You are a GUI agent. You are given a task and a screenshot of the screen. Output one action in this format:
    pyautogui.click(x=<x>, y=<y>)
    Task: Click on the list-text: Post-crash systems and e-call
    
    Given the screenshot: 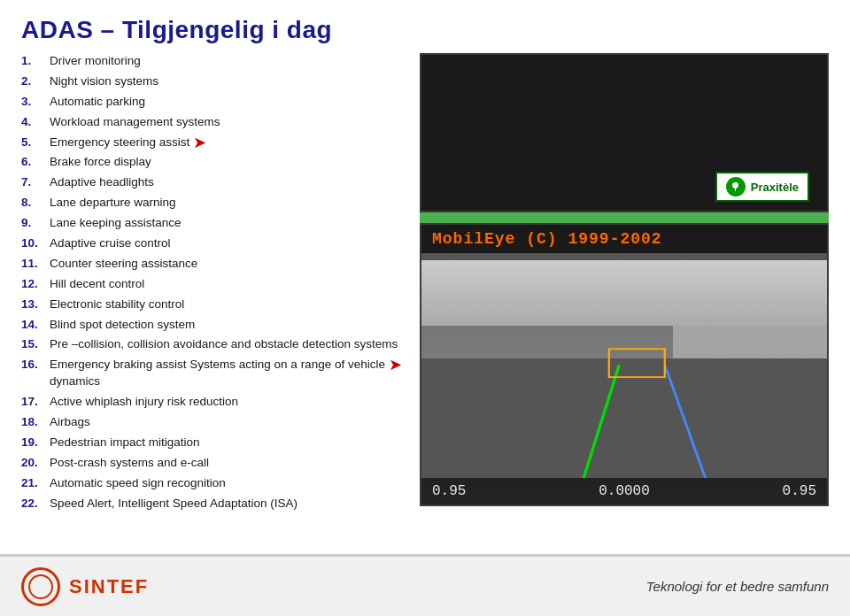 What is the action you would take?
    pyautogui.click(x=129, y=464)
    